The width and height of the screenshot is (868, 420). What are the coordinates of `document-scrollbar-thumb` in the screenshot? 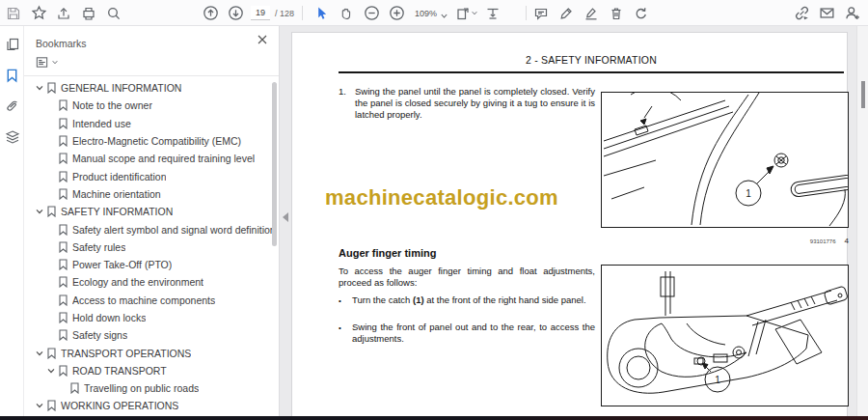 It's located at (863, 95).